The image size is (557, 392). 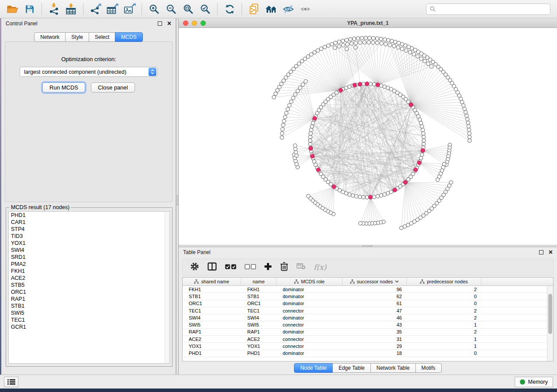 I want to click on window-minimize-icon, so click(x=194, y=23).